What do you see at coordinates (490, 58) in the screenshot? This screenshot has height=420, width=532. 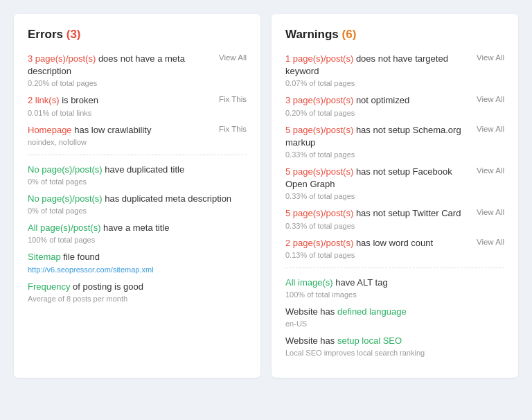 I see `warn-1-action: View All` at bounding box center [490, 58].